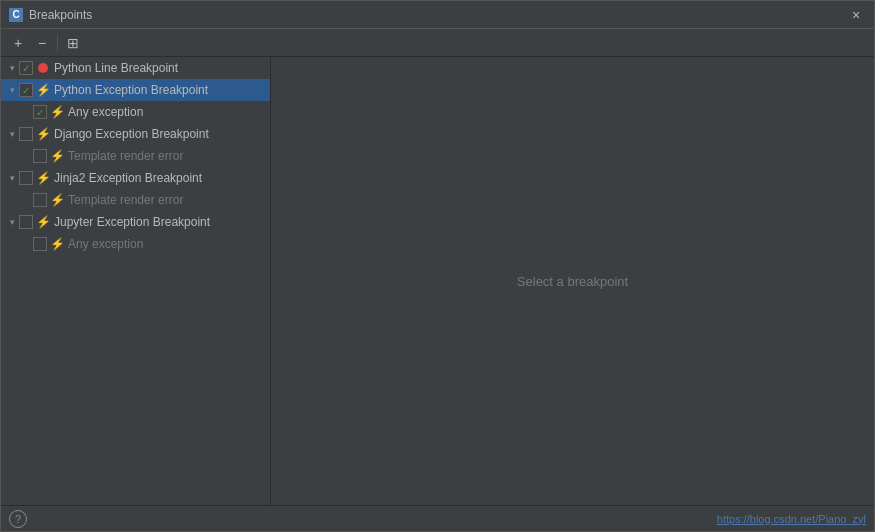 This screenshot has height=532, width=875. I want to click on item-label: Python Exception Breakpoint, so click(131, 90).